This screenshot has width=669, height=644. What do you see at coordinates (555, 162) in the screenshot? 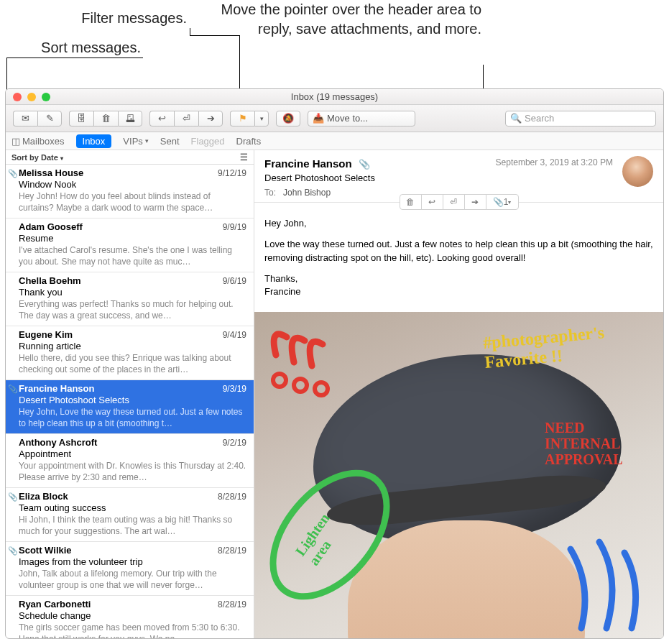
I see `message-date: September 3, 2019 at 3:20 PM` at bounding box center [555, 162].